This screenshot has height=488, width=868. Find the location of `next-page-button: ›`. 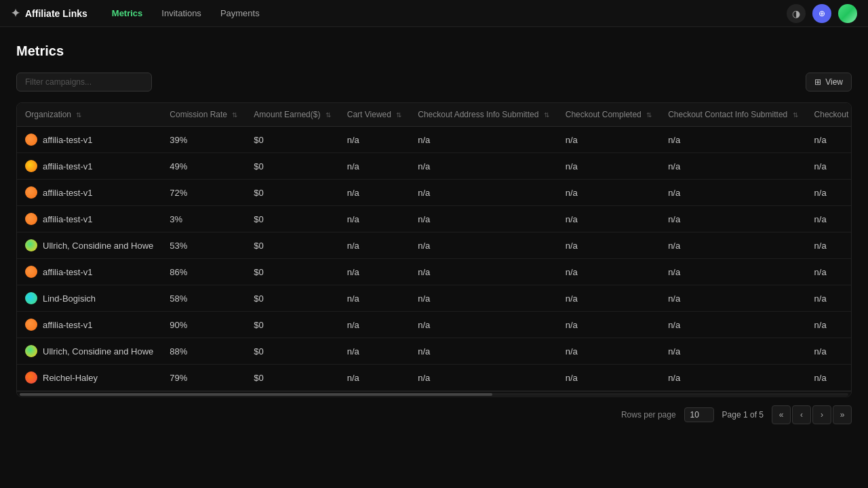

next-page-button: › is located at coordinates (822, 415).